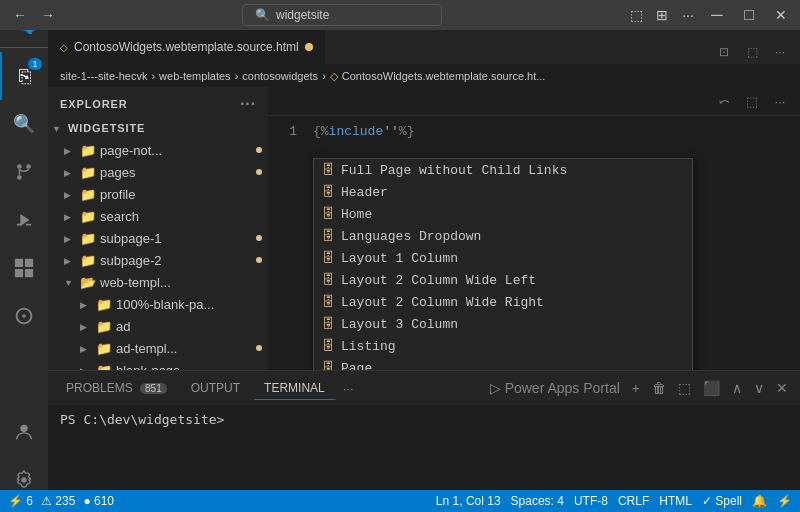 The image size is (800, 512). What do you see at coordinates (88, 216) in the screenshot?
I see `folder-icon-search: 📁` at bounding box center [88, 216].